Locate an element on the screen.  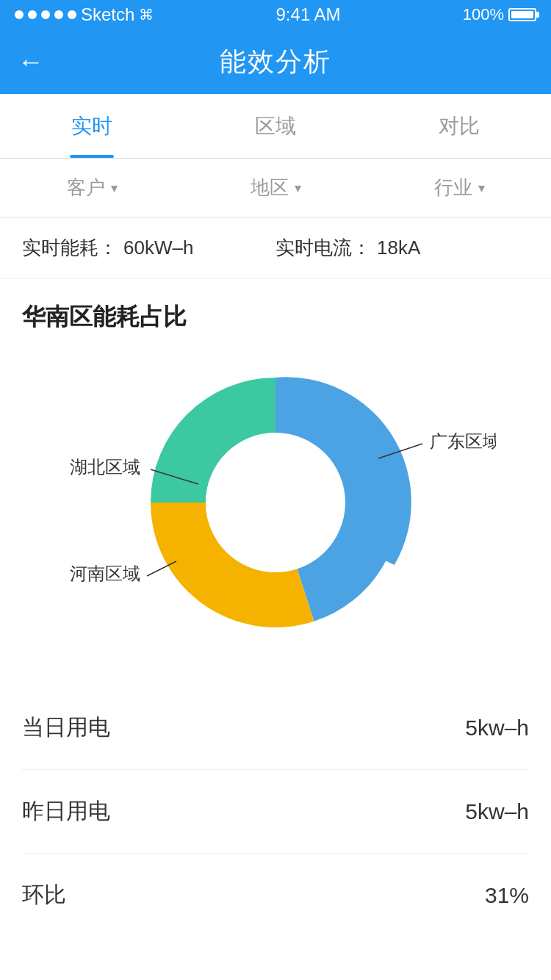
battery-icon is located at coordinates (522, 15).